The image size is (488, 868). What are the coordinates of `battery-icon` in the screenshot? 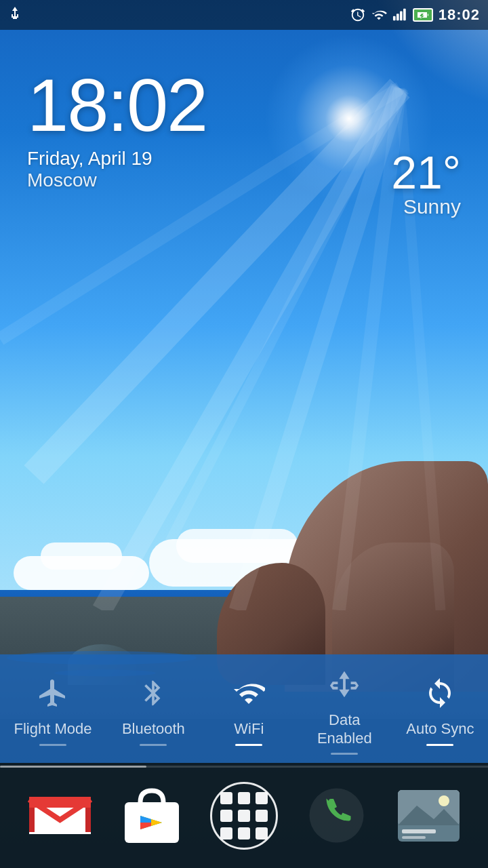 It's located at (423, 15).